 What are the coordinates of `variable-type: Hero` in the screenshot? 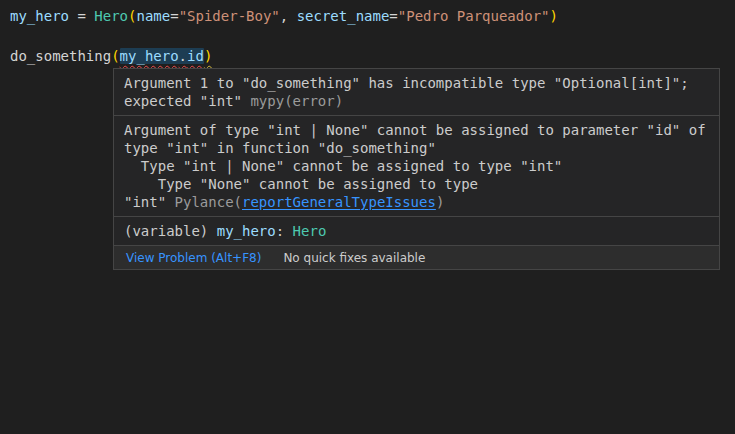 It's located at (310, 231).